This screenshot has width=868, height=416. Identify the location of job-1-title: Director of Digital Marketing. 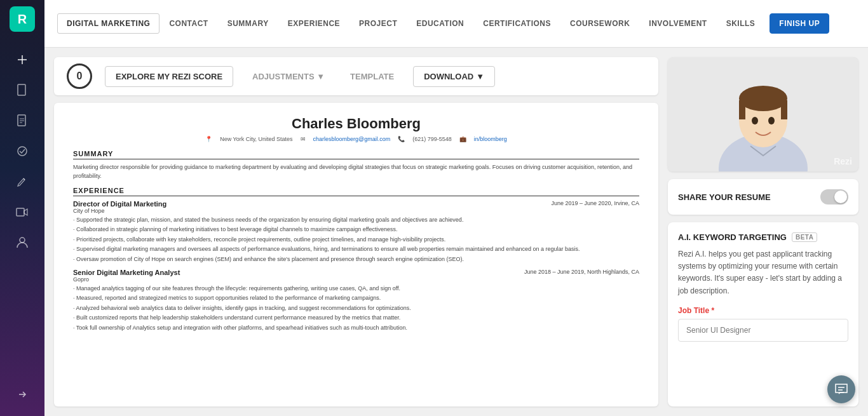
(119, 204).